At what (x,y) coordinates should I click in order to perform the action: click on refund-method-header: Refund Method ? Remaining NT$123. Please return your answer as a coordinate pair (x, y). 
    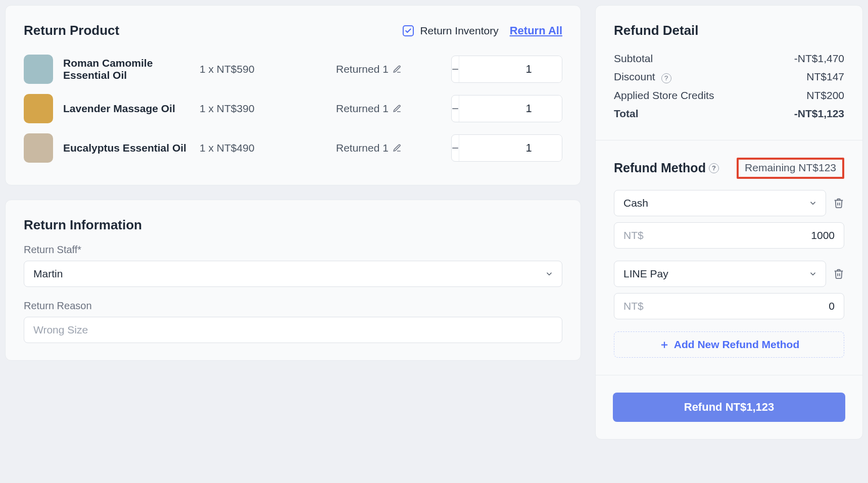
    Looking at the image, I should click on (729, 168).